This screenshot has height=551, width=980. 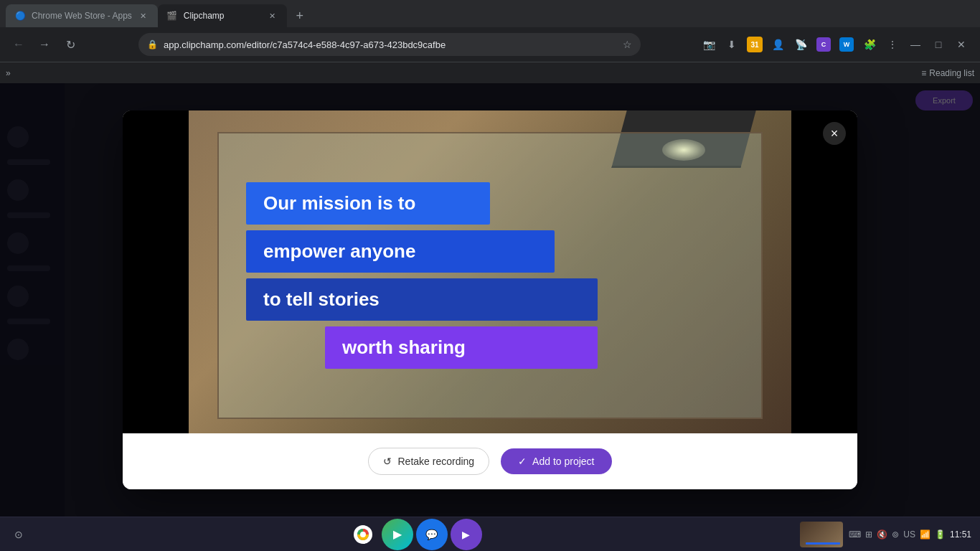 I want to click on taskbar-chrome-icon, so click(x=363, y=534).